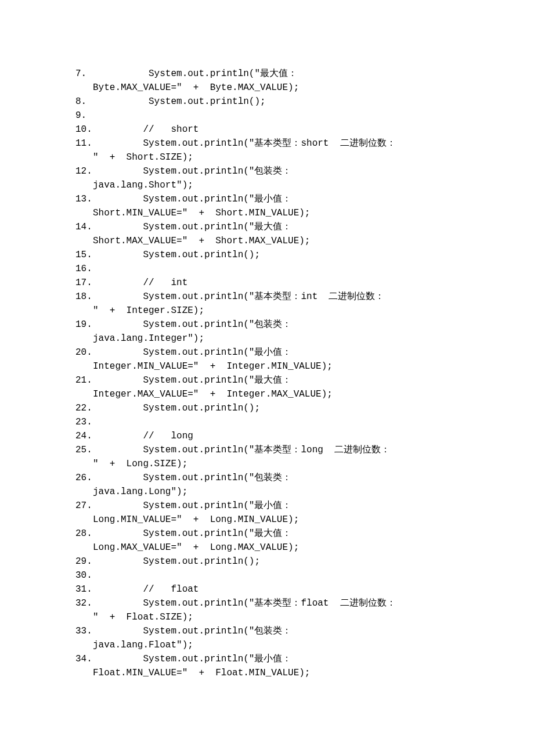 Image resolution: width=534 pixels, height=756 pixels. I want to click on line-number: 22., so click(84, 408).